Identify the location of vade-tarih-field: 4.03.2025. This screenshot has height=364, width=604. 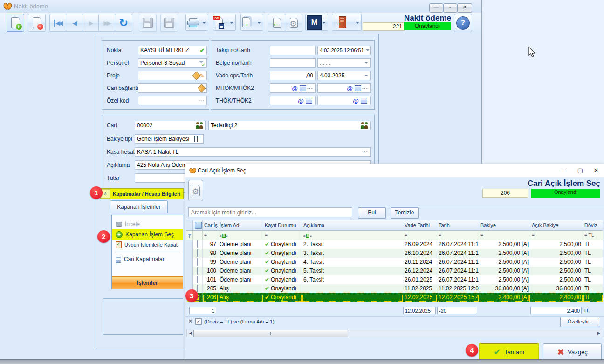
(344, 76).